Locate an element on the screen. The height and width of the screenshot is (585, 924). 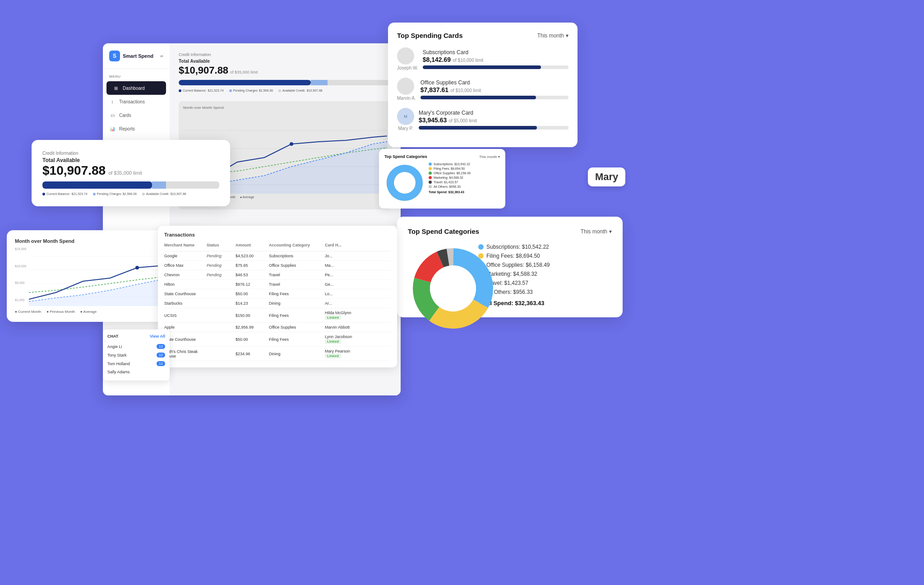
spending-info-2: Office Supplies Card $7,837.61 of $10,00… is located at coordinates (494, 89).